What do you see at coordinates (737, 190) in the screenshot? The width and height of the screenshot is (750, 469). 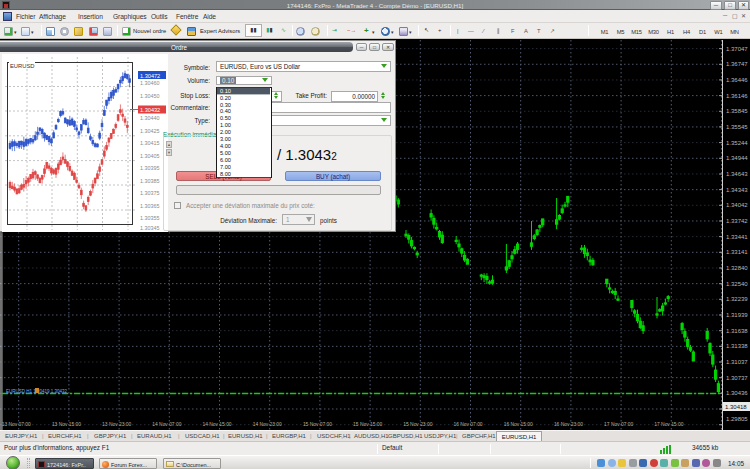 I see `svg-text: 1.34343` at bounding box center [737, 190].